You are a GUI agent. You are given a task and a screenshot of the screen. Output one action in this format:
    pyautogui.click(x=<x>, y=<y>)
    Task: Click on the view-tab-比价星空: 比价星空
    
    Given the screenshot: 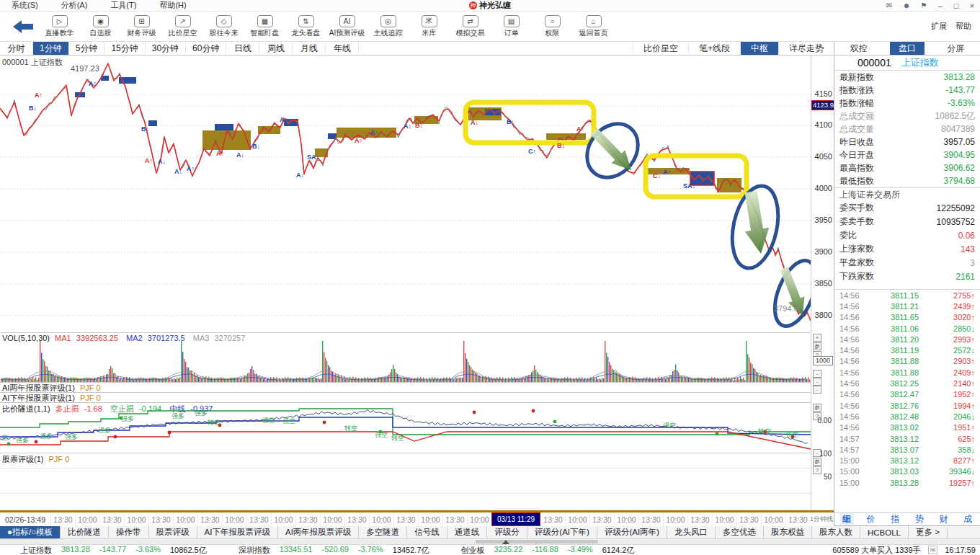 What is the action you would take?
    pyautogui.click(x=660, y=48)
    